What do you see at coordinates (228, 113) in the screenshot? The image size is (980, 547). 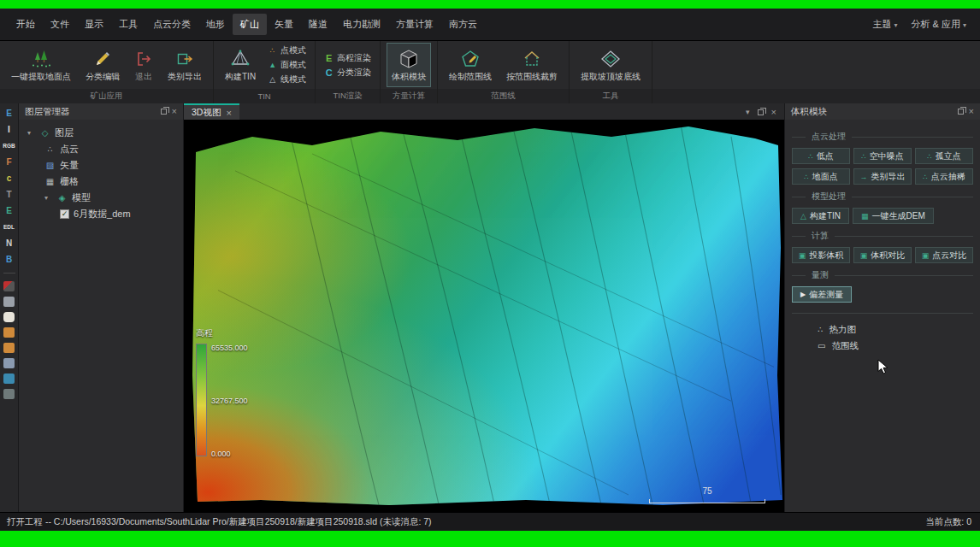 I see `close-tab-icon: ×` at bounding box center [228, 113].